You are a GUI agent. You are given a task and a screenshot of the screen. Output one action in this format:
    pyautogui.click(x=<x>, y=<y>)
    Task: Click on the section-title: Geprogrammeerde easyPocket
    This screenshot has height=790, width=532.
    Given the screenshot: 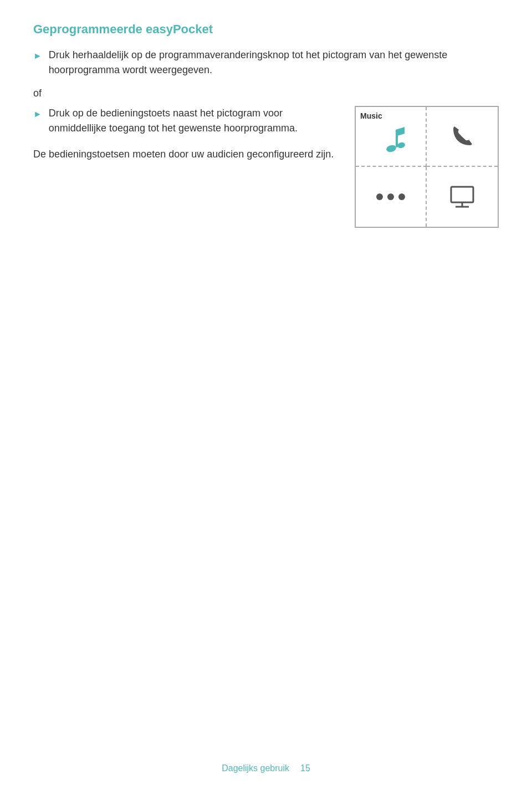 What is the action you would take?
    pyautogui.click(x=266, y=29)
    